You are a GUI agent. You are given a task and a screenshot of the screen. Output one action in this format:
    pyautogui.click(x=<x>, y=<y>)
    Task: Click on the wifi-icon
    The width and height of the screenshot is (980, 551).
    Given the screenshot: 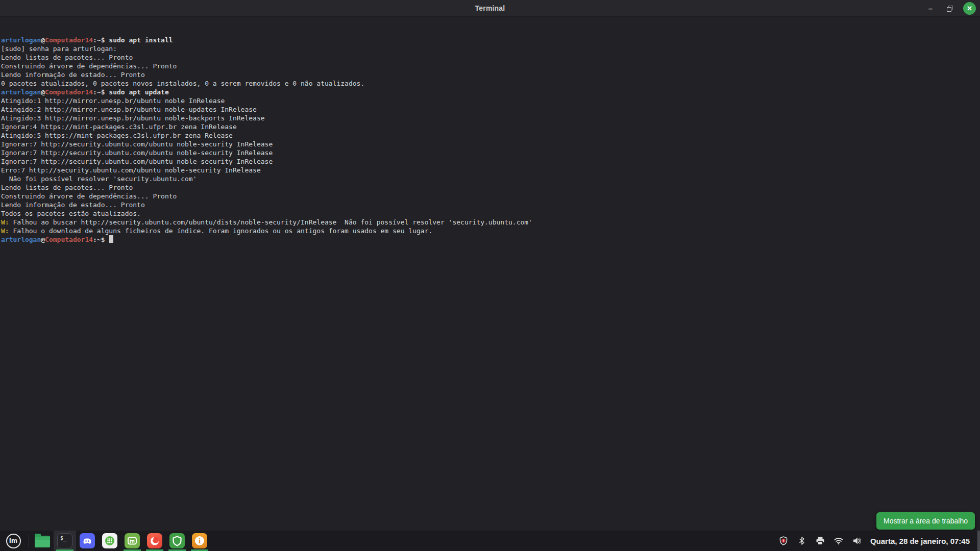 What is the action you would take?
    pyautogui.click(x=839, y=541)
    